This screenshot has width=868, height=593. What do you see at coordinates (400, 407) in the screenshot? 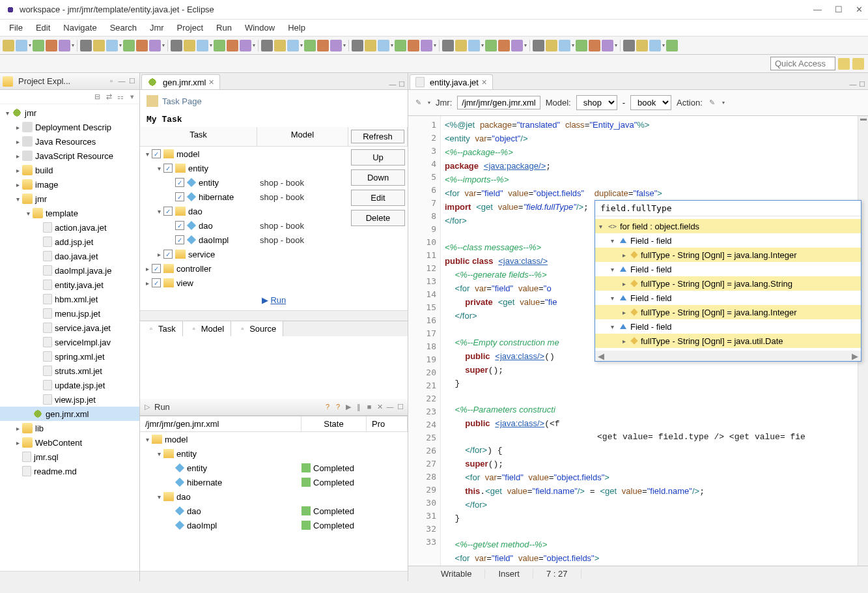
I see `run-max-icon: ☐` at bounding box center [400, 407].